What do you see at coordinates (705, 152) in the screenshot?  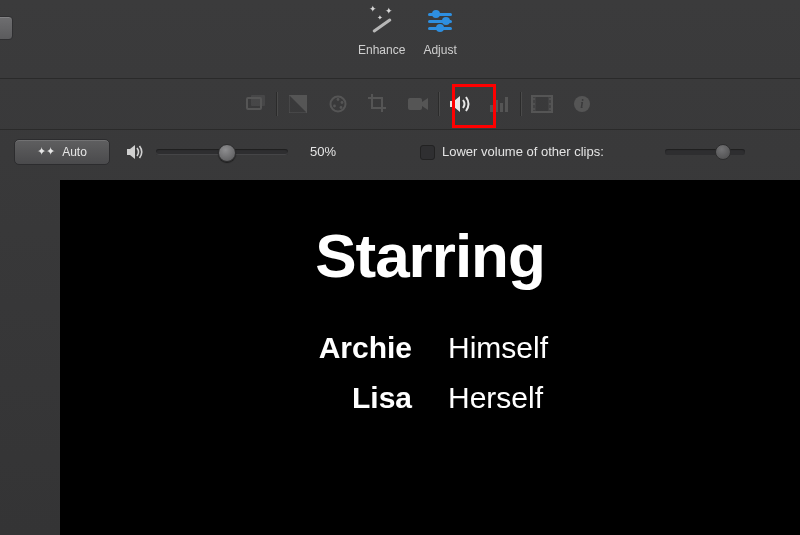 I see `ducking-slider` at bounding box center [705, 152].